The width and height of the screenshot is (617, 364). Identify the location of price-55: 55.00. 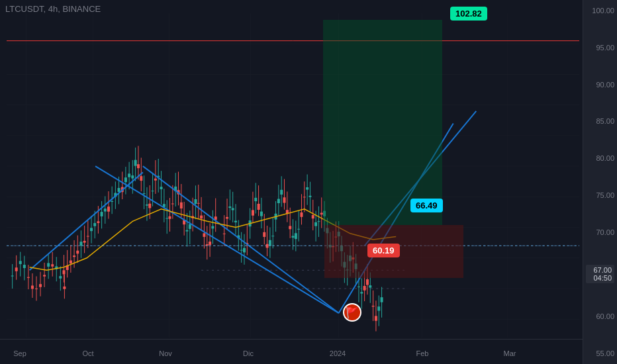
(600, 353).